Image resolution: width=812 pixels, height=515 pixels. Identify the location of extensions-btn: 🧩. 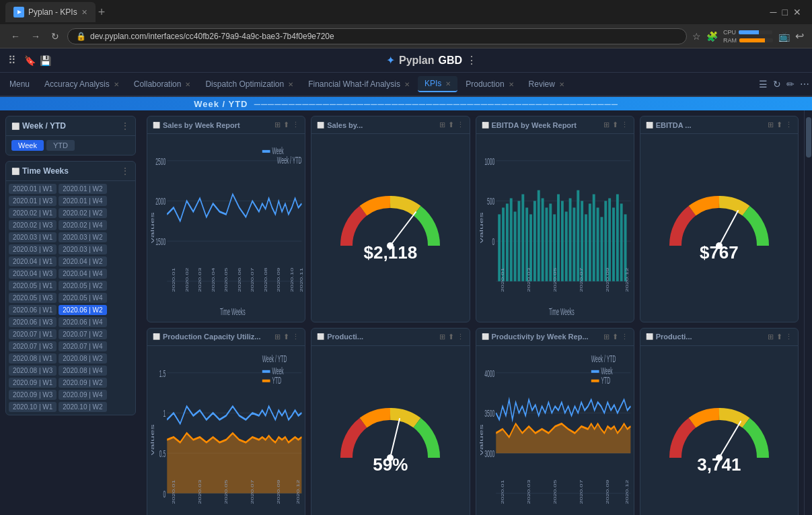
(712, 36).